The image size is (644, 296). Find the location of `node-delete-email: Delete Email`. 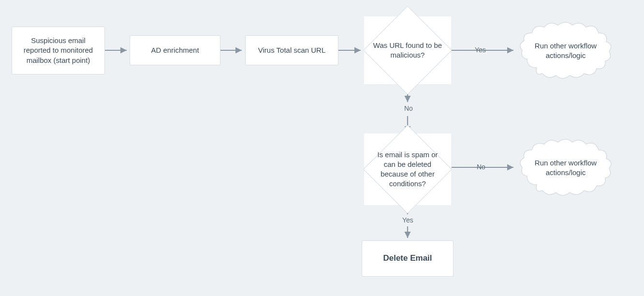

node-delete-email: Delete Email is located at coordinates (408, 258).